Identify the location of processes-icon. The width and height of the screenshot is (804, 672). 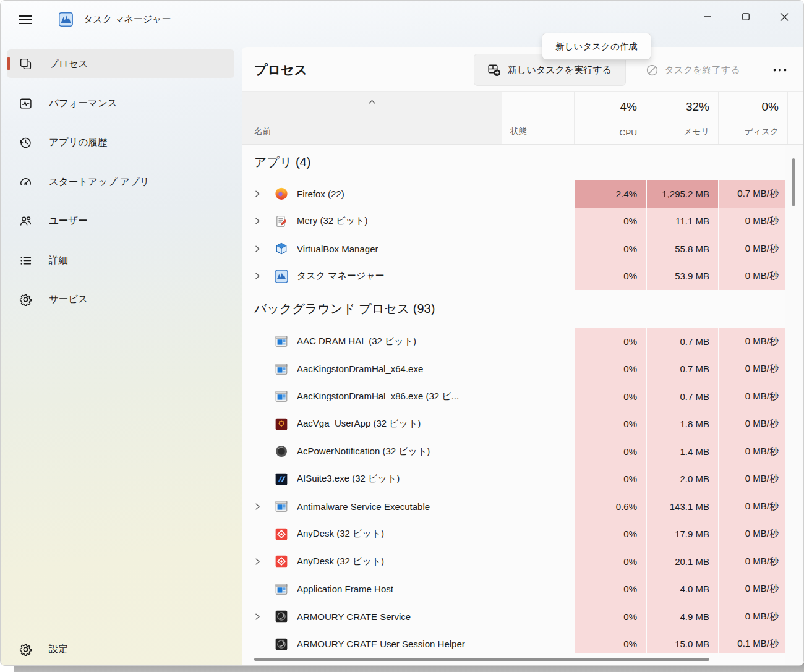
(26, 64).